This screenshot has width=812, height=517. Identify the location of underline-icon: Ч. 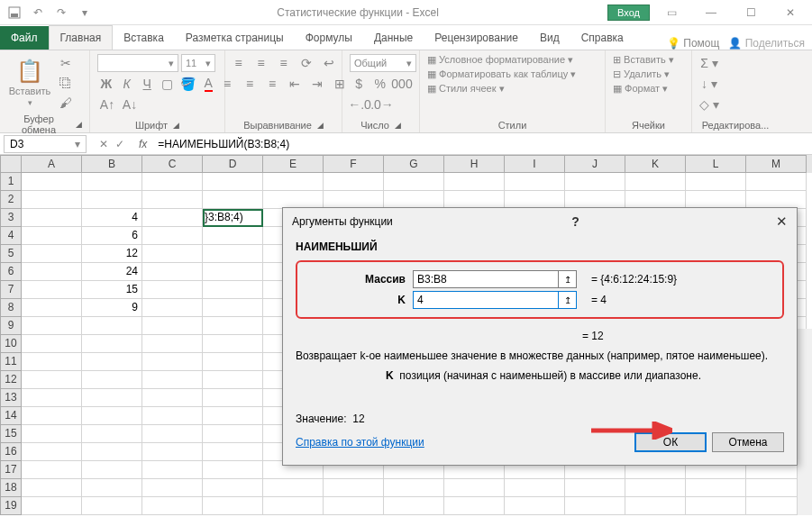
(147, 84).